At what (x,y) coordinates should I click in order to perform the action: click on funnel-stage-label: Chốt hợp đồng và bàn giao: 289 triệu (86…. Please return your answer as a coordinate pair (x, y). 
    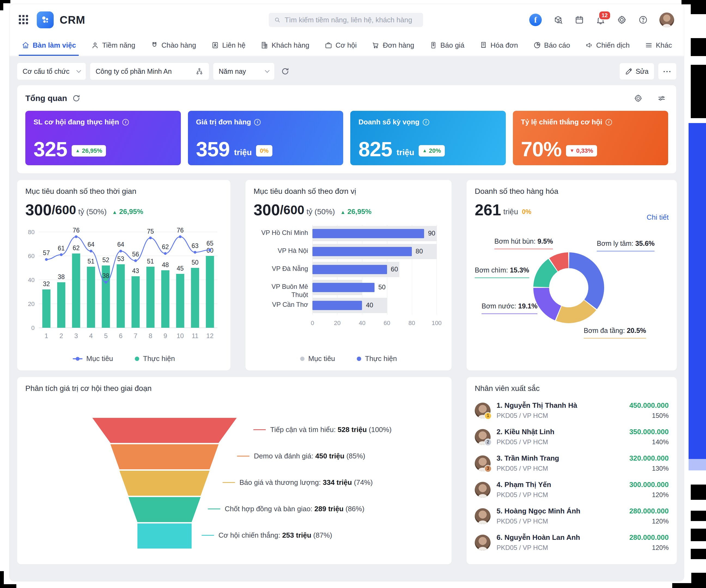
    Looking at the image, I should click on (286, 509).